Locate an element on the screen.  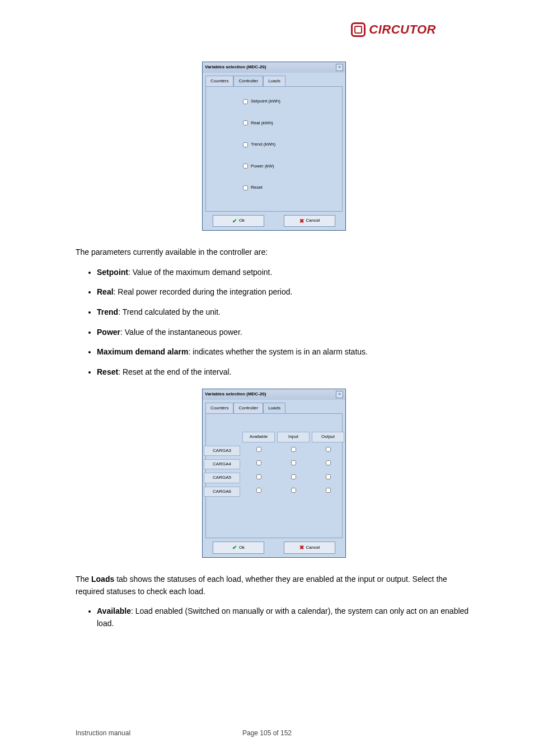
dialog-body: Setpoint (kWh) Real (kWh) Trend (kWh) Po… is located at coordinates (274, 149).